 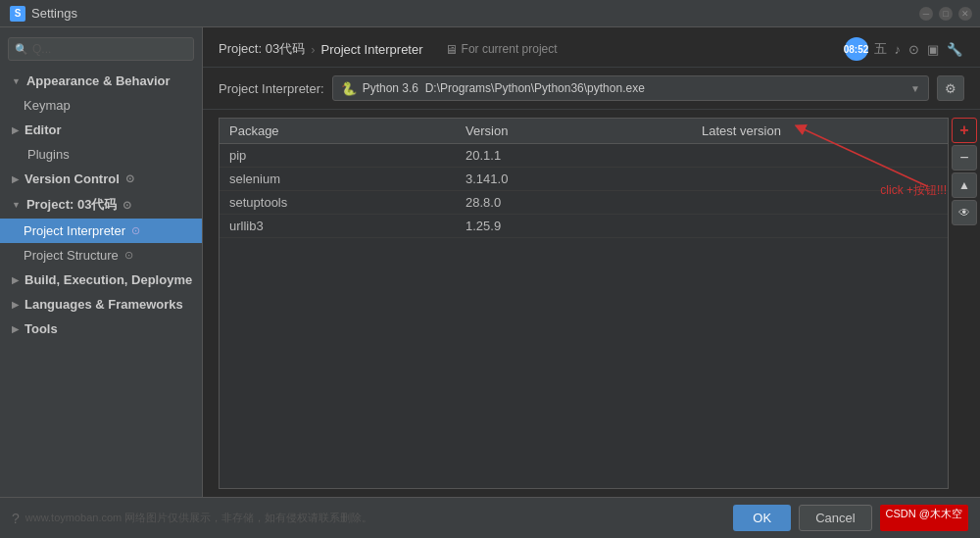 I want to click on col-package: Package, so click(x=347, y=131).